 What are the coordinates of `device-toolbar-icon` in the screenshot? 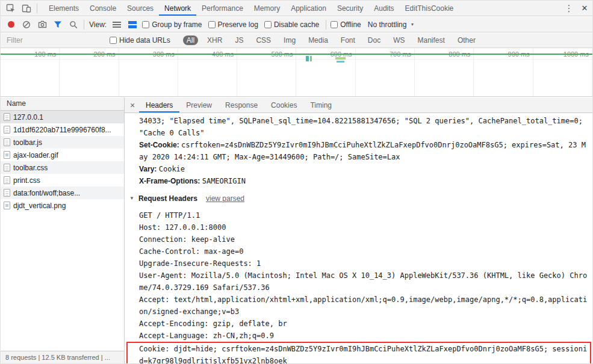 It's located at (26, 8).